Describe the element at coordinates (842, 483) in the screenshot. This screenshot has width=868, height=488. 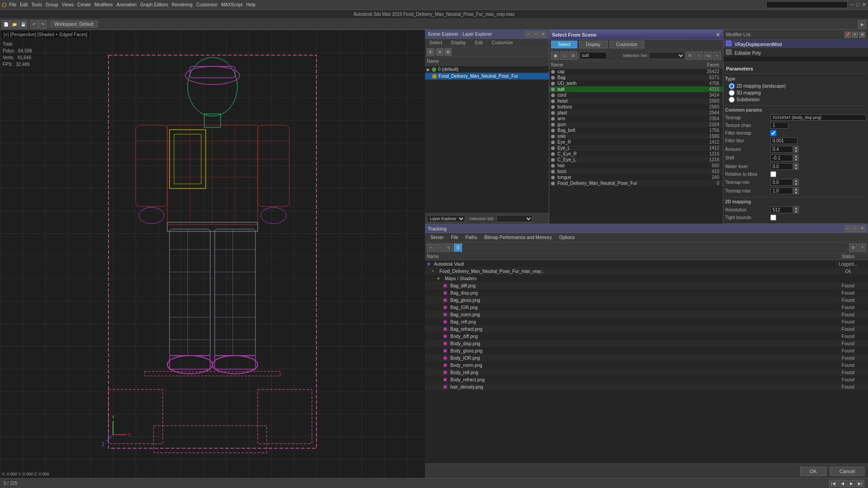
I see `anim-prev-btn: ◀` at that location.